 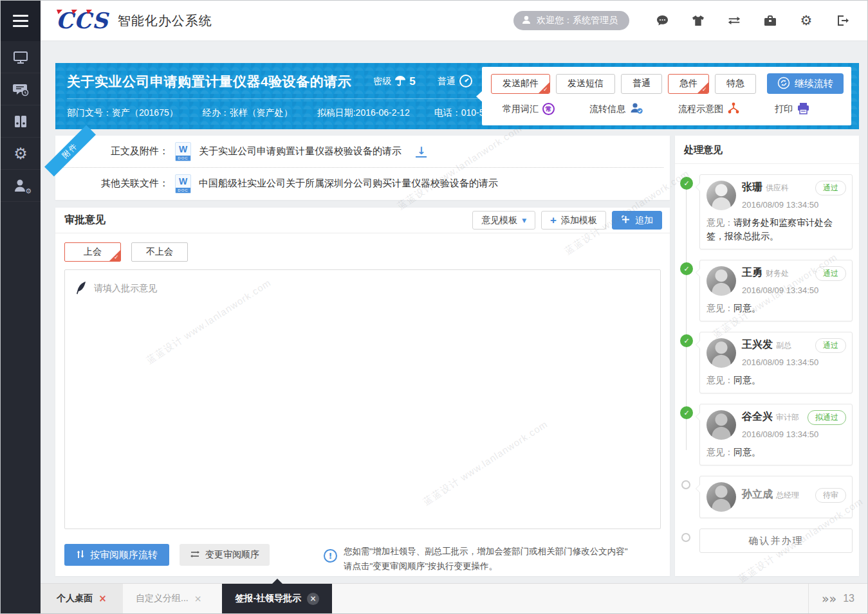 What do you see at coordinates (752, 188) in the screenshot?
I see `approver-name: 张珊` at bounding box center [752, 188].